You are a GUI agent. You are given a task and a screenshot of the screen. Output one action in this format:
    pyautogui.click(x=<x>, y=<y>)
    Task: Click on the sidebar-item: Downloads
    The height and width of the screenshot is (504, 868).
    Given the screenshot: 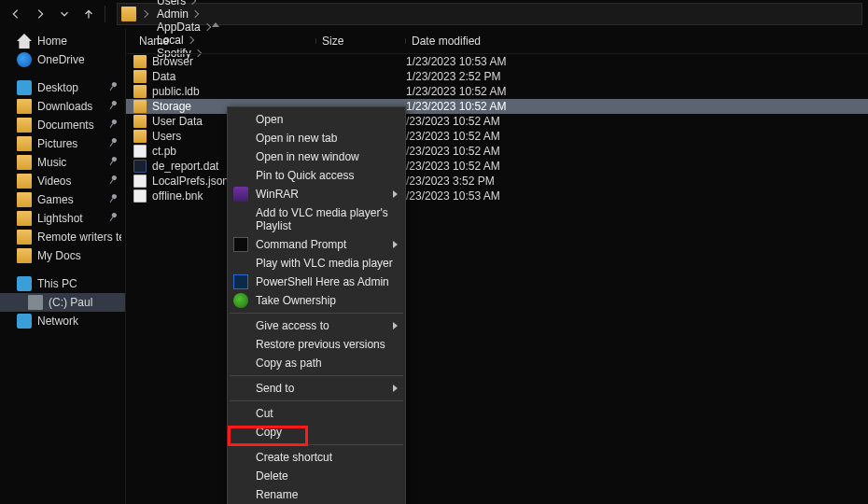 What is the action you would take?
    pyautogui.click(x=63, y=106)
    